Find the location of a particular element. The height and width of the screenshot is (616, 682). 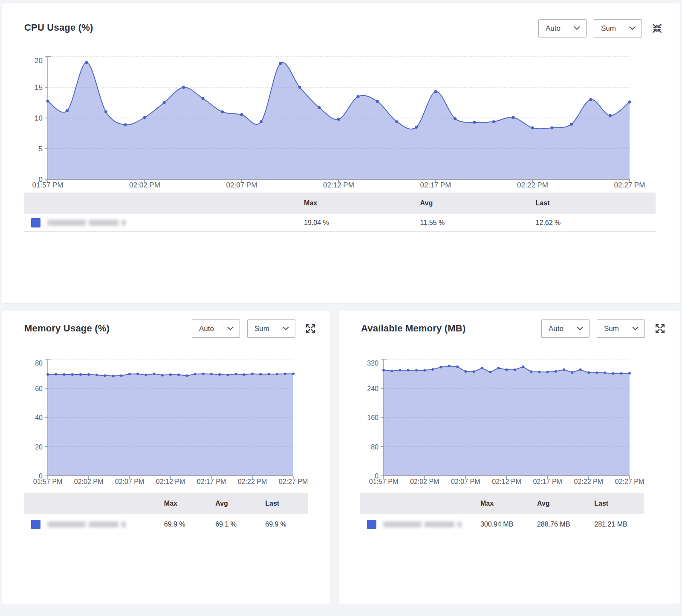

svg-text: 60 is located at coordinates (39, 389).